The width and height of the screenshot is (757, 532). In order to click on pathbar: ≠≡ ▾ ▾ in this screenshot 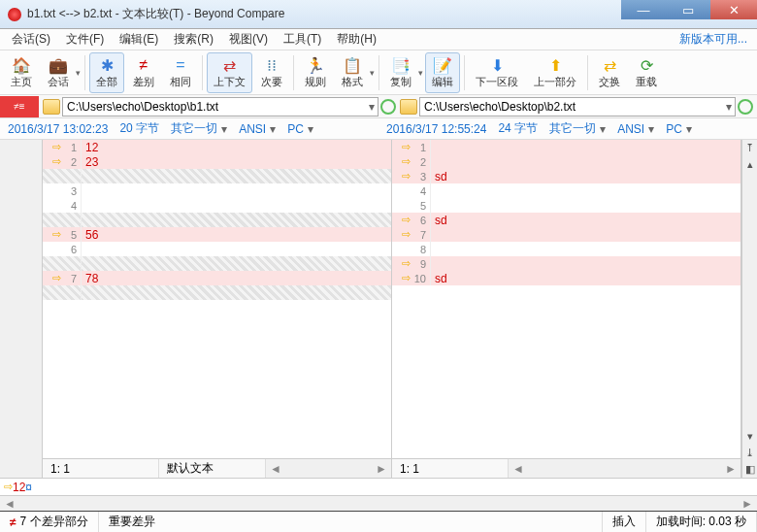, I will do `click(378, 107)`.